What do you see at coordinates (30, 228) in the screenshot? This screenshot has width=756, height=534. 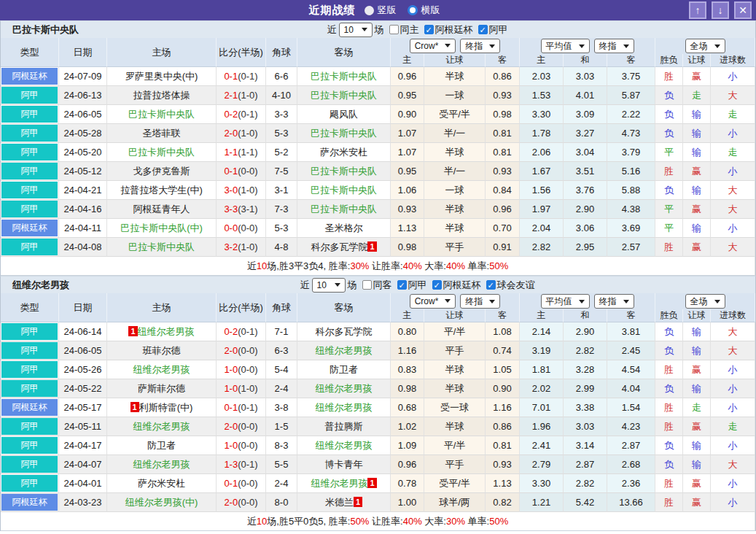 I see `competition-cell: 阿根廷杯` at bounding box center [30, 228].